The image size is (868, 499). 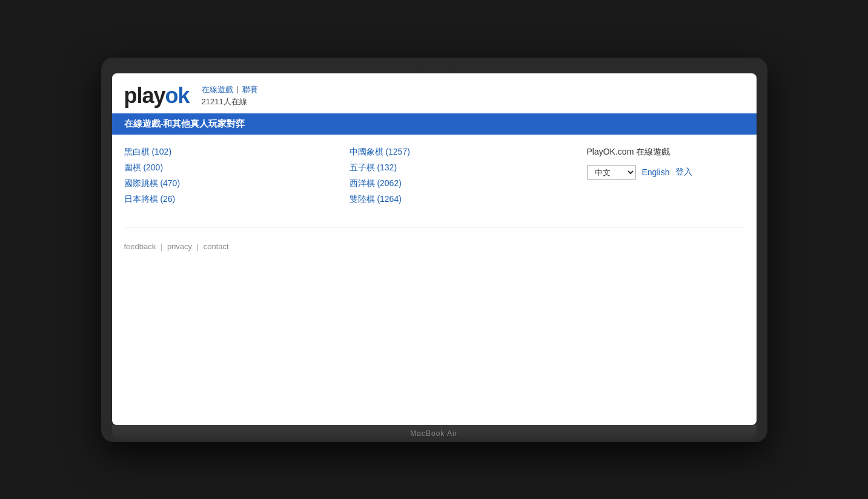 I want to click on game-link: 五子棋 (132), so click(x=462, y=168).